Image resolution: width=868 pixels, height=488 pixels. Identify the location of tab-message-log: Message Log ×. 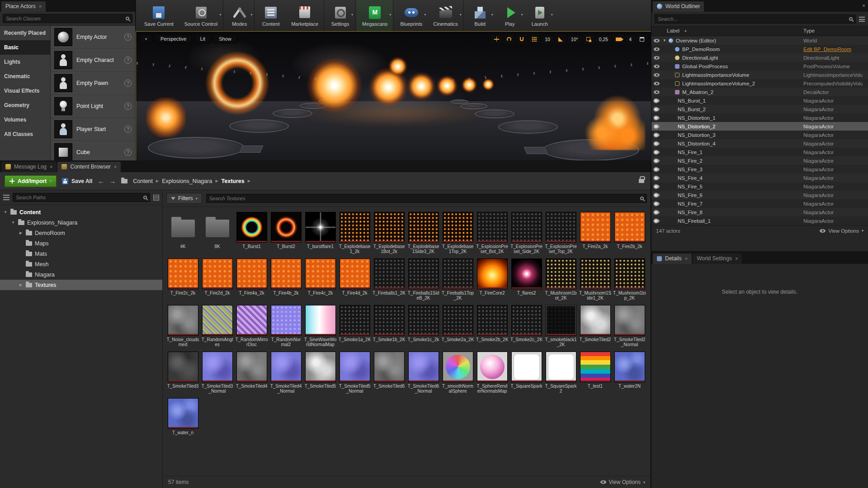
(29, 167).